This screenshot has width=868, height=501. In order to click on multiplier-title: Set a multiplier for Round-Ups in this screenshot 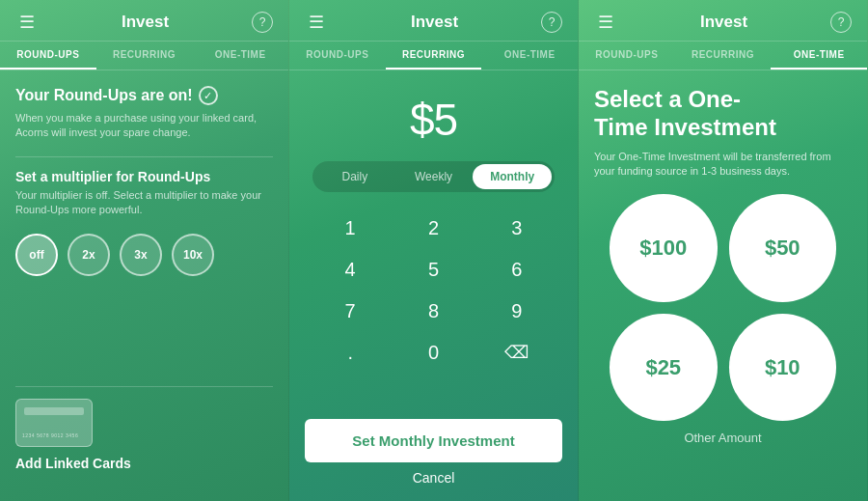, I will do `click(145, 177)`.